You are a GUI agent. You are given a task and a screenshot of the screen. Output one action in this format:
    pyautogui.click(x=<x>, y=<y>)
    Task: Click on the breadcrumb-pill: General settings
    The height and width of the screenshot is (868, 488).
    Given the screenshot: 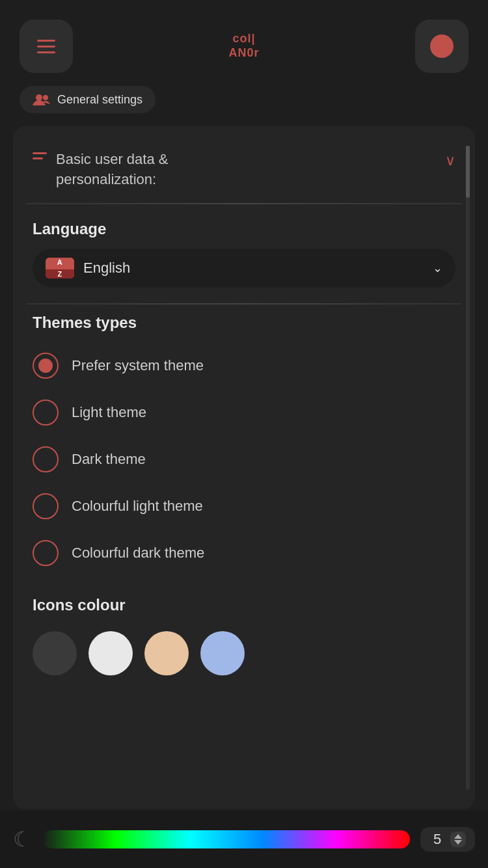 What is the action you would take?
    pyautogui.click(x=87, y=100)
    